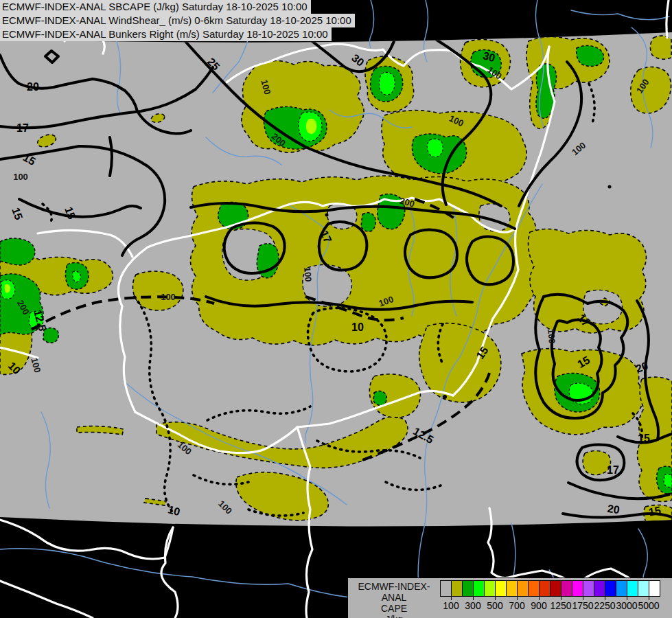 This screenshot has width=672, height=618. What do you see at coordinates (626, 606) in the screenshot?
I see `legend-label: 3000` at bounding box center [626, 606].